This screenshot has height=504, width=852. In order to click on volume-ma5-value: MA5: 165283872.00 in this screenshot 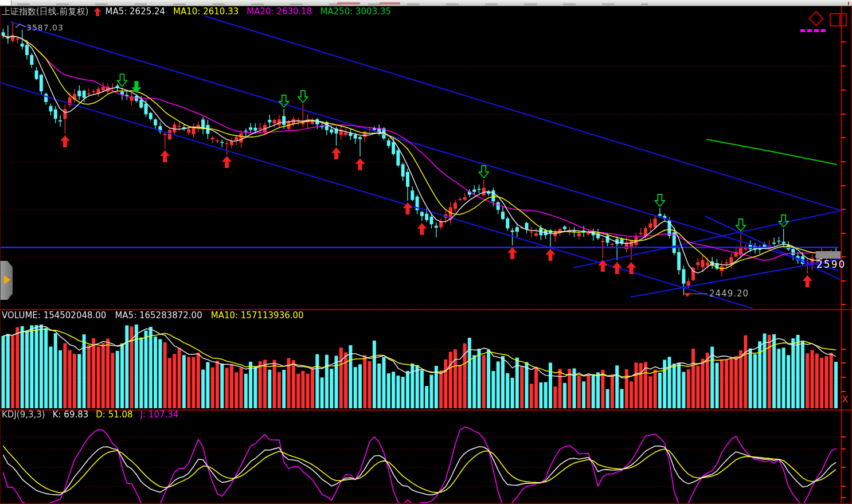, I will do `click(158, 315)`.